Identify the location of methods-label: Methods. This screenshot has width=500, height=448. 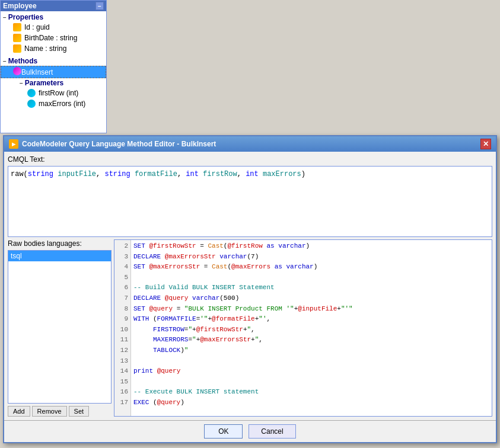
(23, 61).